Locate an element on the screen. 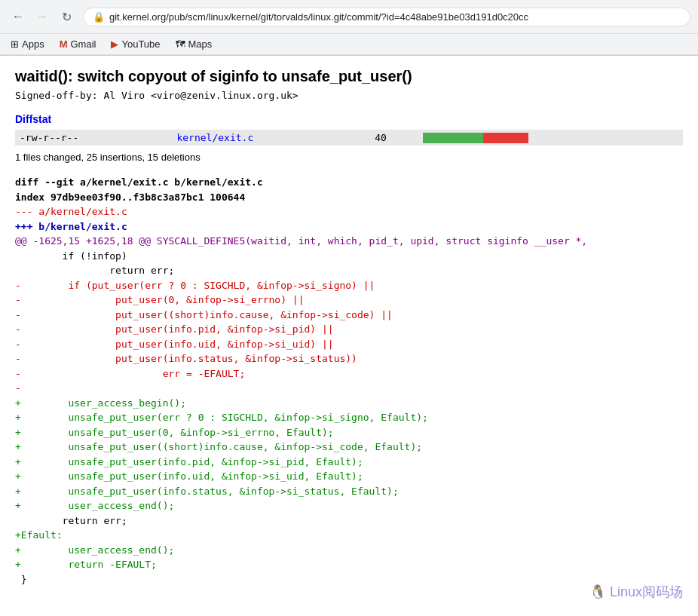 The image size is (698, 616). youtube-icon: ▶ is located at coordinates (115, 44).